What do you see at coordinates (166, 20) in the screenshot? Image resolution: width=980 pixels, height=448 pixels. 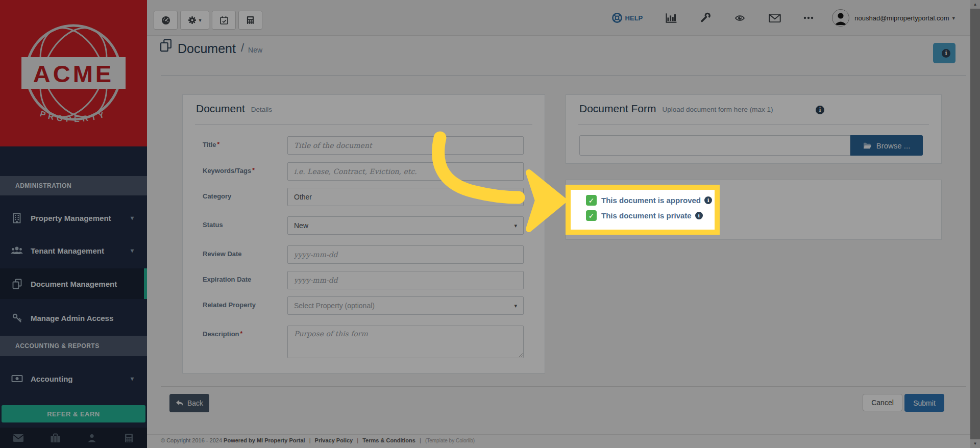 I see `gauge-icon` at bounding box center [166, 20].